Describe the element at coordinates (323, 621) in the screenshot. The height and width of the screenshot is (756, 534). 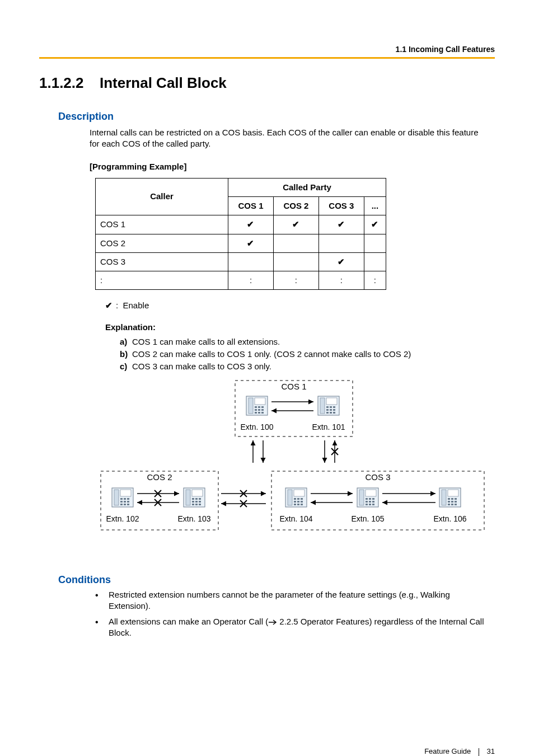
I see `condition-link: 2.2.5 Operator Features` at that location.